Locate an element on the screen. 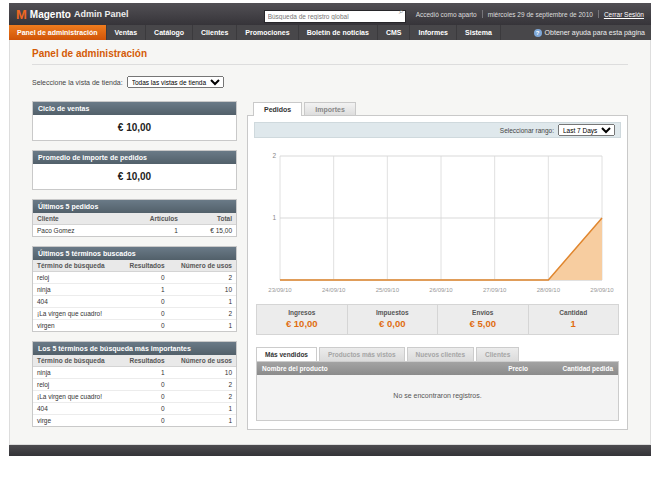  last-search-terms-table: Término de búsqueda Resultados Número de… is located at coordinates (134, 296).